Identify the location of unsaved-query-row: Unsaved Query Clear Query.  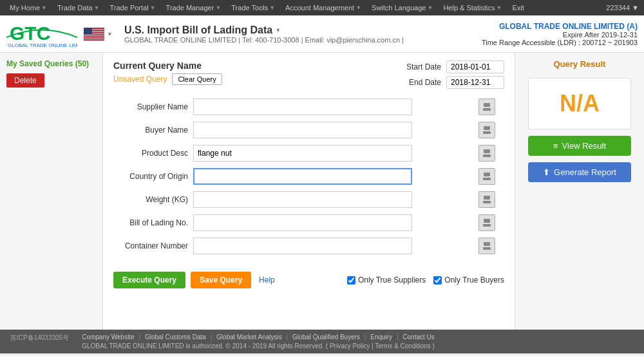
(167, 79).